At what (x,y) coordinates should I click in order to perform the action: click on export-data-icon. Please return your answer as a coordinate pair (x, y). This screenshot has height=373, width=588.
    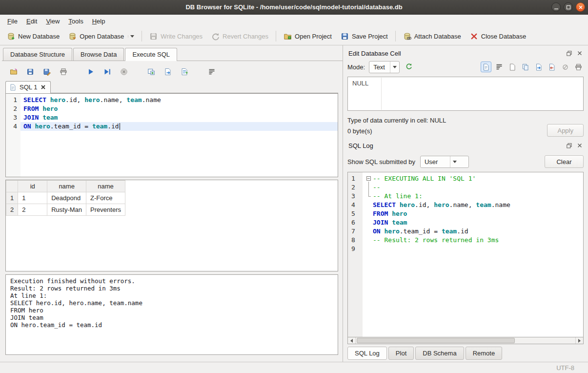
    Looking at the image, I should click on (552, 67).